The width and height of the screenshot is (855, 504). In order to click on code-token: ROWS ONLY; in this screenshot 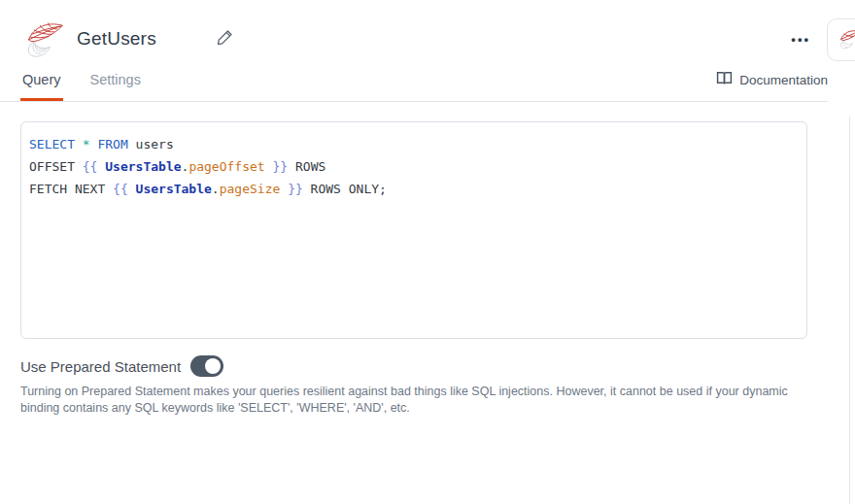, I will do `click(345, 188)`.